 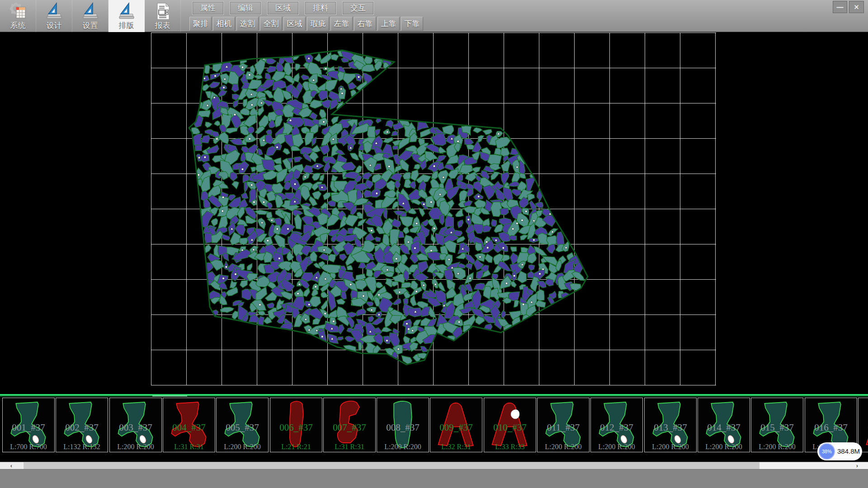 What do you see at coordinates (777, 427) in the screenshot?
I see `piece-id-label: 015_#37` at bounding box center [777, 427].